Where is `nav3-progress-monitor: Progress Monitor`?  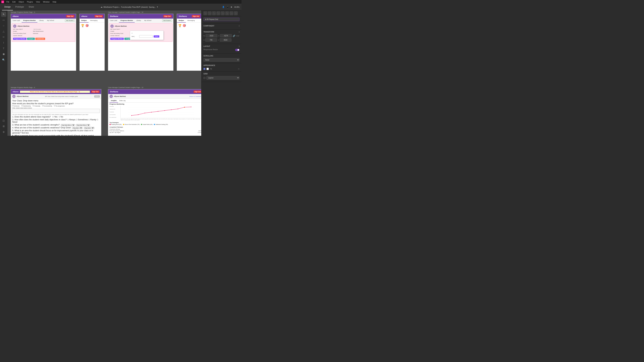 nav3-progress-monitor: Progress Monitor is located at coordinates (127, 20).